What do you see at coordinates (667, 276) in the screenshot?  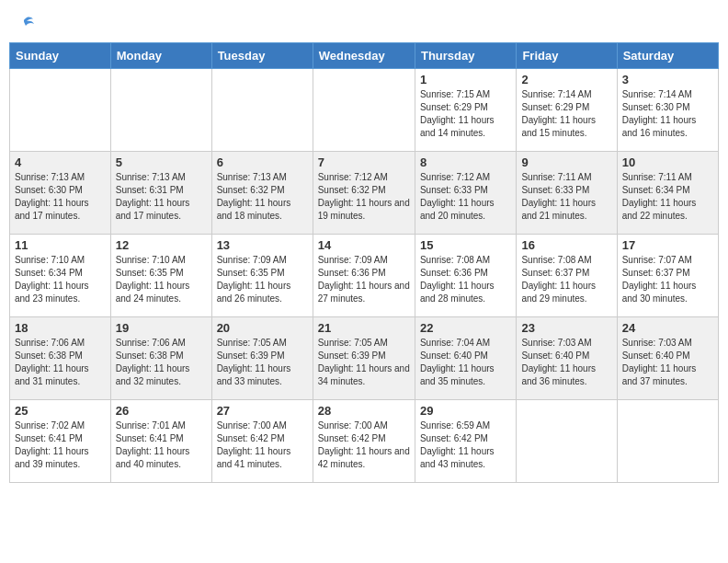 I see `calendar-cell: 17Sunrise: 7:07 AM Sunset: 6:37 PM Dayli…` at bounding box center [667, 276].